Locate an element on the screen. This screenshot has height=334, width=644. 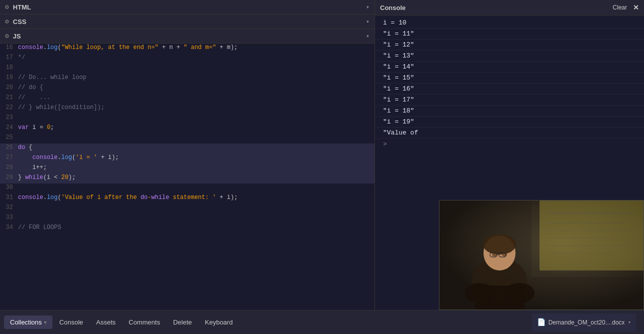
tab-label: Keyboard is located at coordinates (219, 322).